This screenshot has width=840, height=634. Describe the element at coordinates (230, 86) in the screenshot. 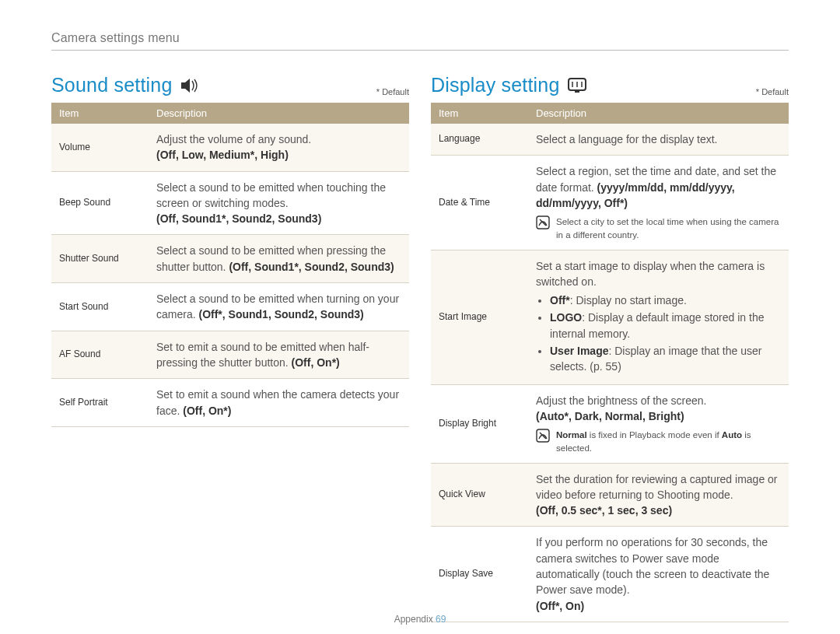

I see `sound-section-header: Sound setting * Default` at that location.